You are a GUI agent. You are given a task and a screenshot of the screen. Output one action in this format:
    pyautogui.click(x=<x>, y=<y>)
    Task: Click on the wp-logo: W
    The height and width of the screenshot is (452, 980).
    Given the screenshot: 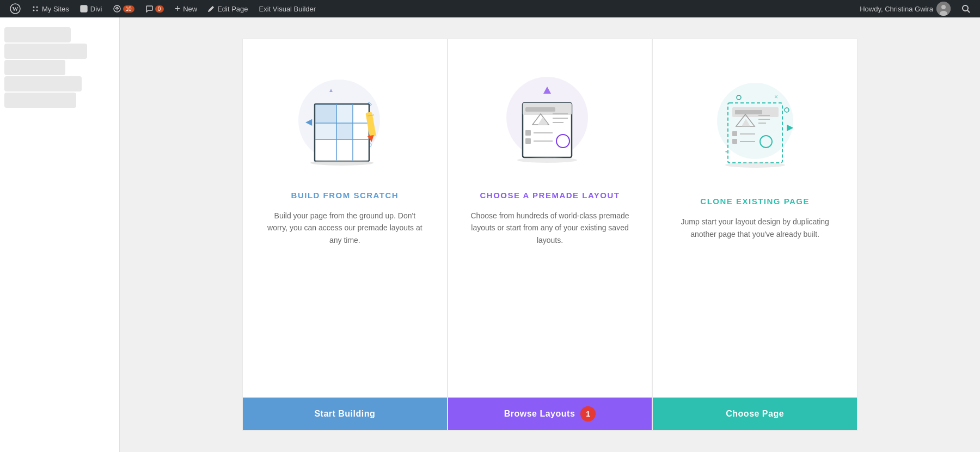 What is the action you would take?
    pyautogui.click(x=15, y=9)
    